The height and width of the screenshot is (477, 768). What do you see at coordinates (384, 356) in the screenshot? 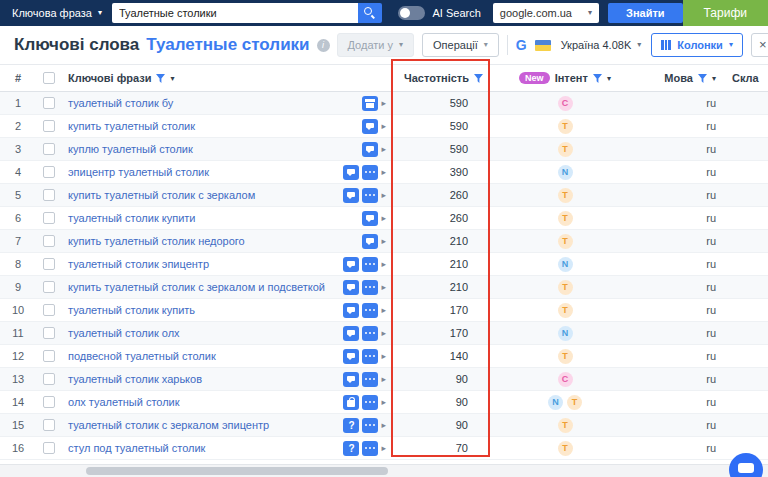
I see `table-row: 12 подвесной туалетный столик ▸ 140 T ru` at bounding box center [384, 356].